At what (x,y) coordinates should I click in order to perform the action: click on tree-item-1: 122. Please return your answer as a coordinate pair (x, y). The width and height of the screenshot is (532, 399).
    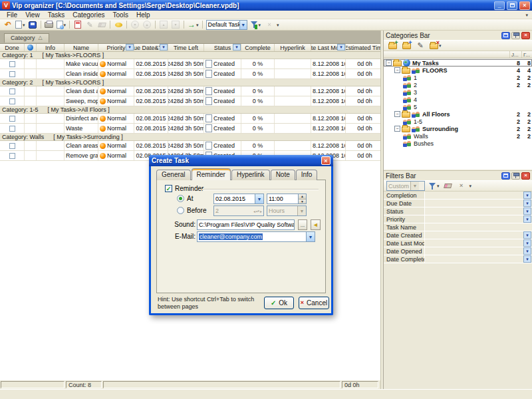
    Looking at the image, I should click on (458, 77).